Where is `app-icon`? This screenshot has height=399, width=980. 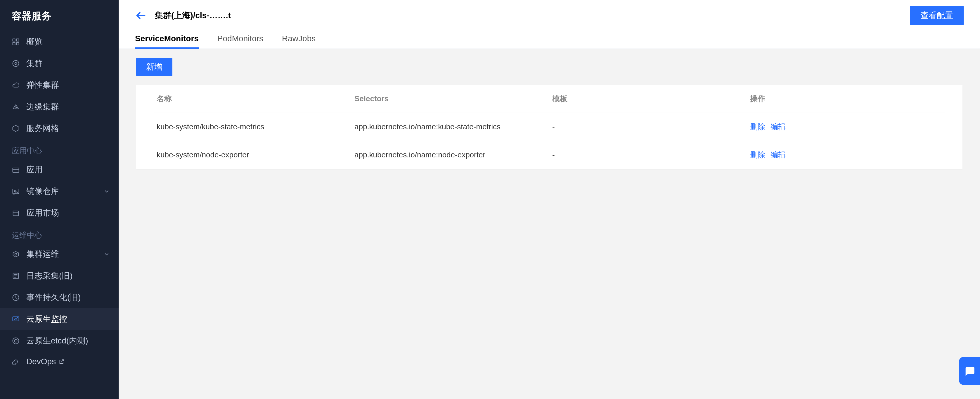
app-icon is located at coordinates (16, 170).